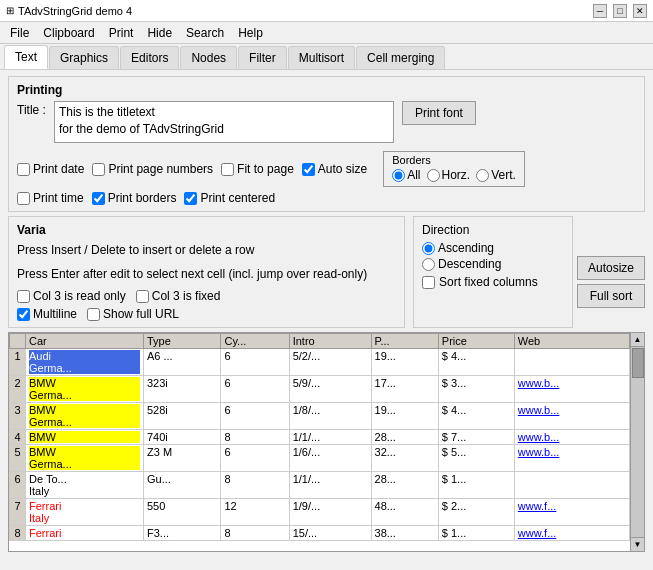 The width and height of the screenshot is (653, 570). Describe the element at coordinates (493, 248) in the screenshot. I see `ascending-option: Ascending` at that location.